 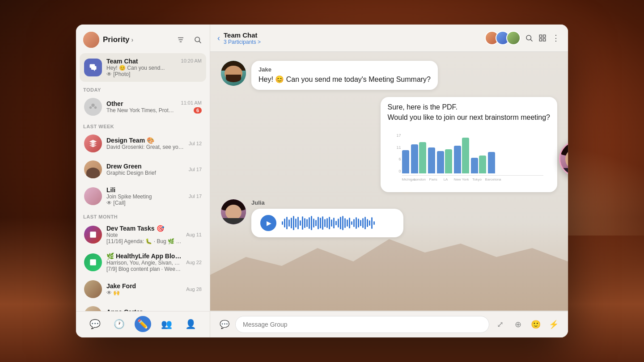 What do you see at coordinates (354, 42) in the screenshot?
I see `chat-participants-link: 3 Participants >` at bounding box center [354, 42].